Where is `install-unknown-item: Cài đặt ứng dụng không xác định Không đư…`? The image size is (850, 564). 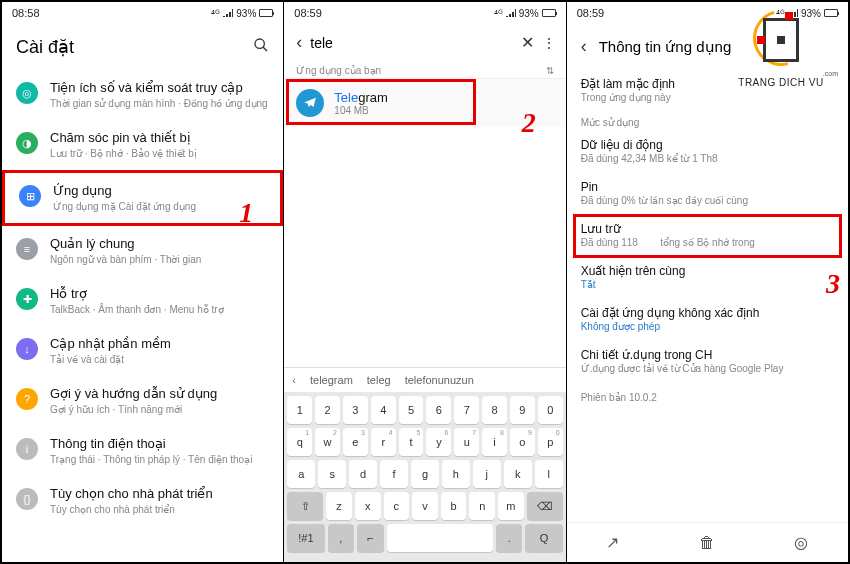 install-unknown-item: Cài đặt ứng dụng không xác định Không đư… is located at coordinates (708, 319).